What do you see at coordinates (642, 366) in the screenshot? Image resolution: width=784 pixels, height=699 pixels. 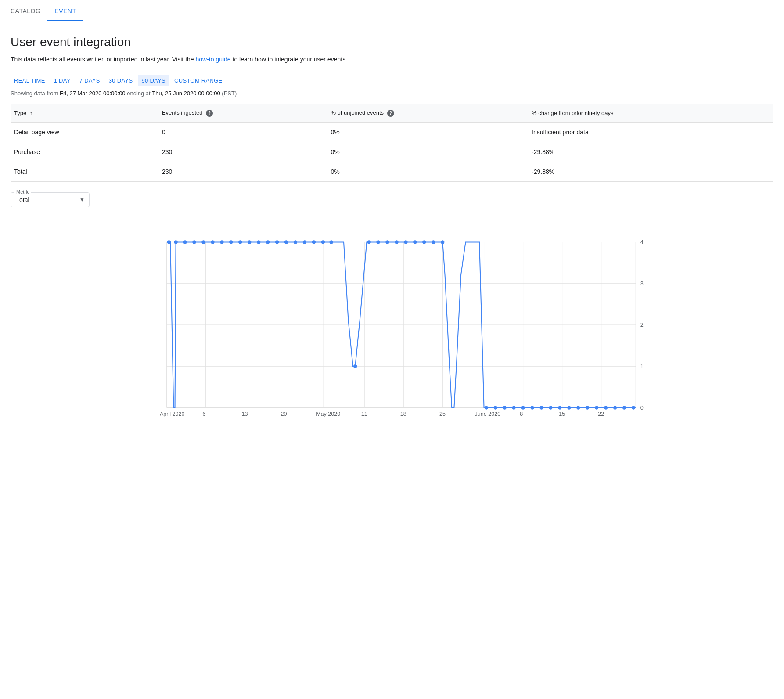 I see `y-axis-label-1: 1` at bounding box center [642, 366].